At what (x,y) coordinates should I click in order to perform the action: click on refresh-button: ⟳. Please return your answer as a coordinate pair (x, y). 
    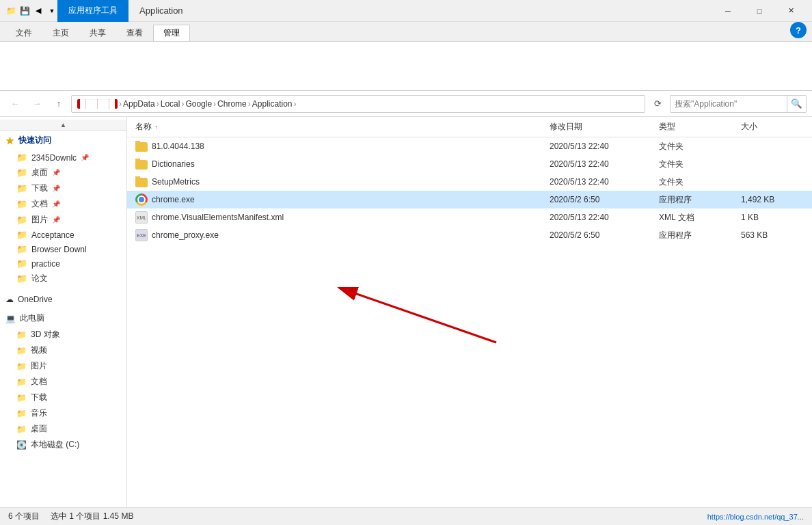
    Looking at the image, I should click on (658, 104).